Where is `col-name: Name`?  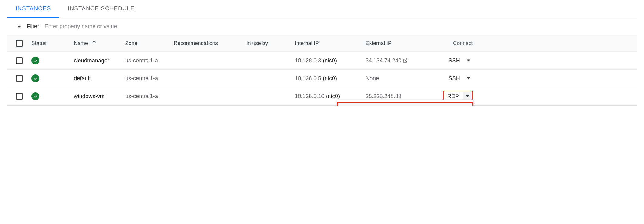
col-name: Name is located at coordinates (100, 44).